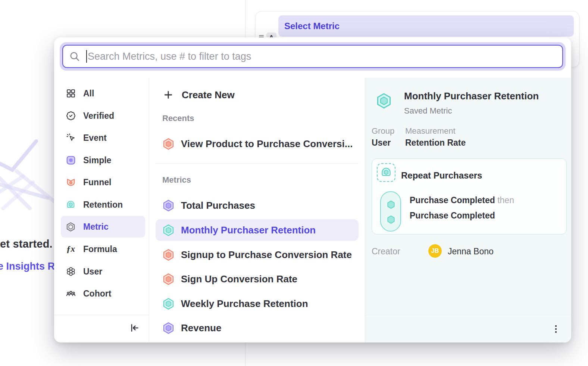 The height and width of the screenshot is (366, 588). What do you see at coordinates (426, 26) in the screenshot?
I see `select-metric-button: Select Metric` at bounding box center [426, 26].